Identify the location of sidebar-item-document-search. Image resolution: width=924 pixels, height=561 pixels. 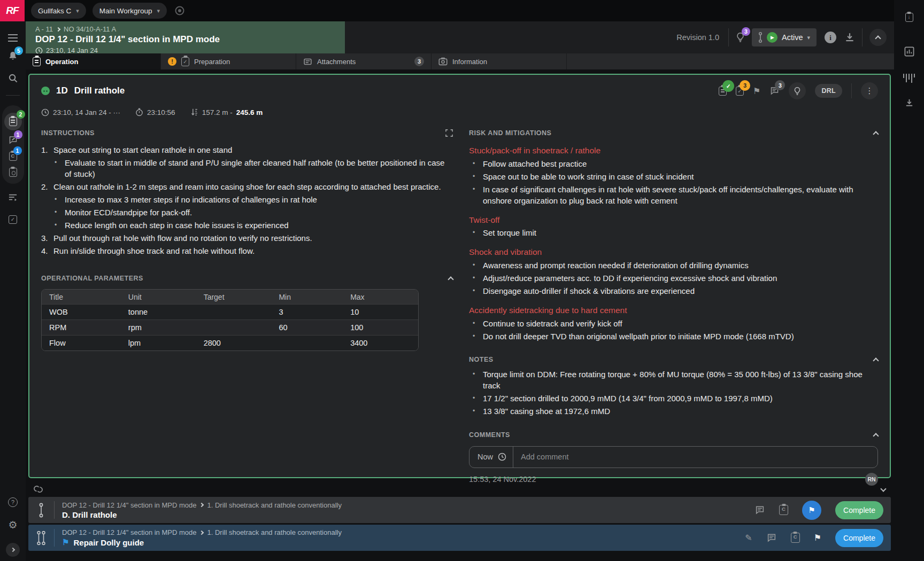
(13, 173).